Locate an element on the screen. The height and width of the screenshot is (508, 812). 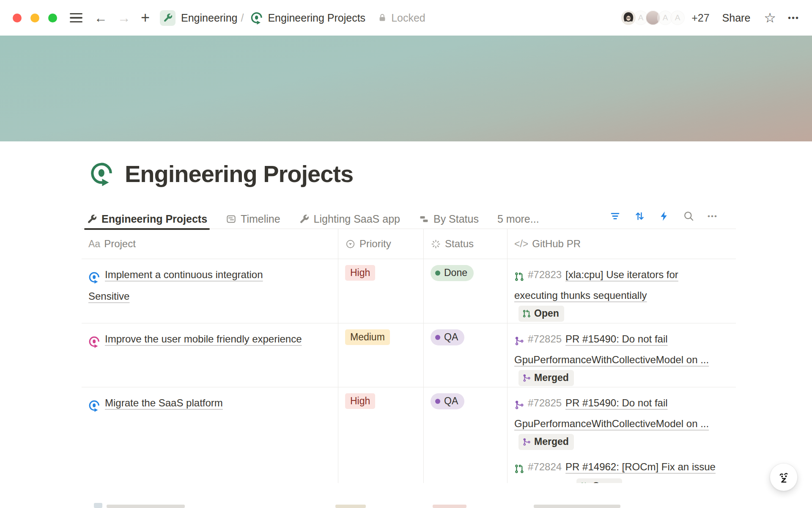
new-page-icon: + is located at coordinates (145, 18).